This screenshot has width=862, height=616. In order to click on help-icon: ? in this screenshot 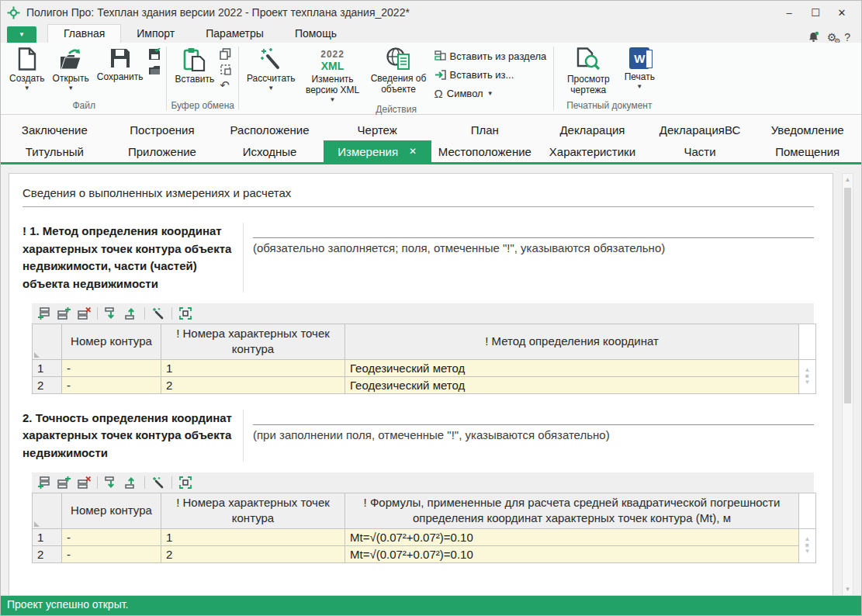, I will do `click(847, 37)`.